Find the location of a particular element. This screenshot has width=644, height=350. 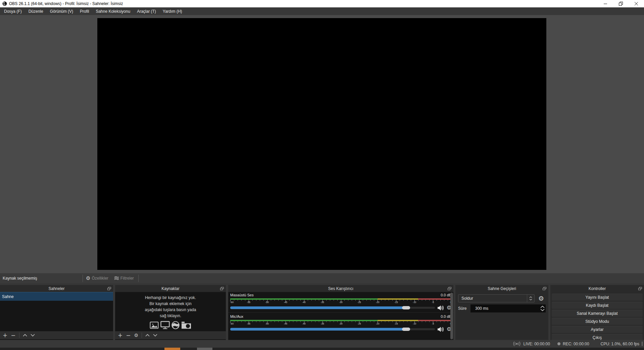

menu-bar: Dosya (F)DüzenleGörünüm (V)ProfilSahne K… is located at coordinates (322, 11).